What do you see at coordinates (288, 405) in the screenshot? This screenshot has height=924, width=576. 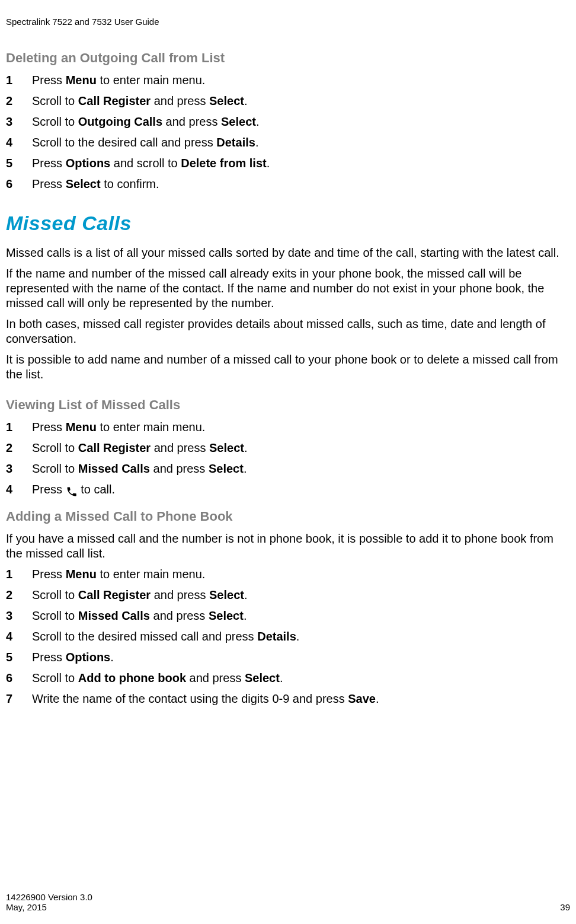 I see `heading-view-missed: Viewing List of Missed Calls` at bounding box center [288, 405].